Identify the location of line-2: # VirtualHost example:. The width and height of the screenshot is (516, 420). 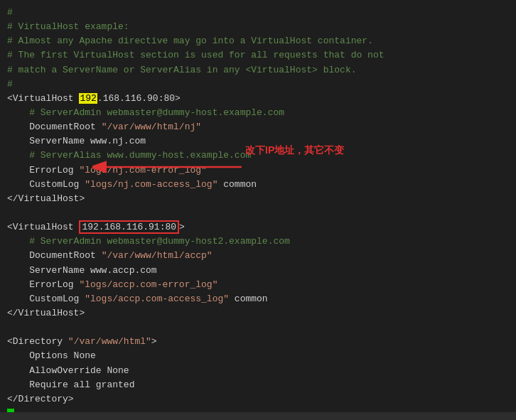
(258, 27).